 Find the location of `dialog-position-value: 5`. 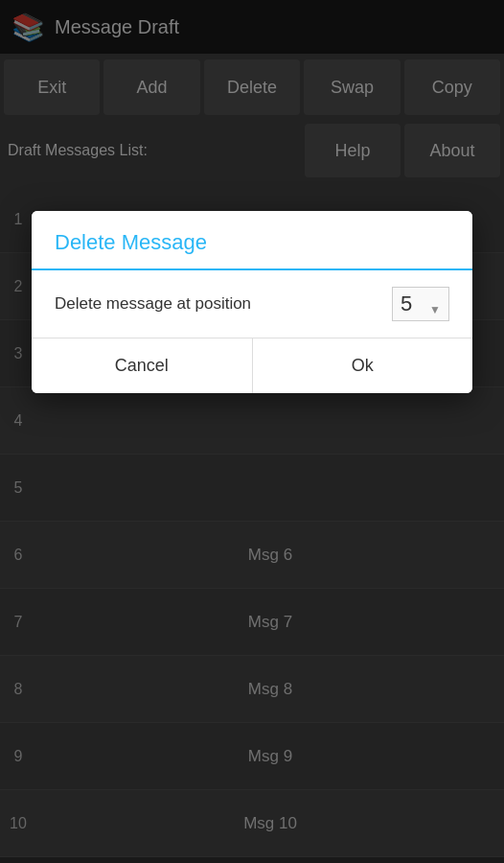

dialog-position-value: 5 is located at coordinates (408, 304).